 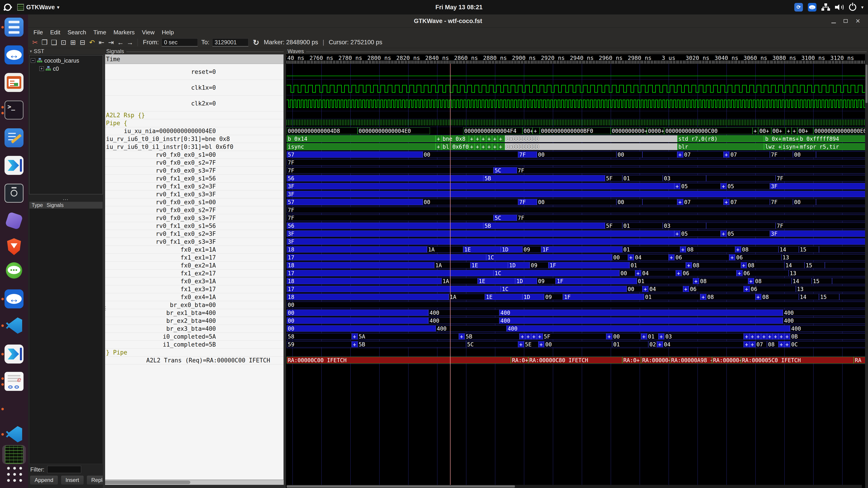 I want to click on signal-row-fx0_ex3: fx0_ex3=1A, so click(x=194, y=282).